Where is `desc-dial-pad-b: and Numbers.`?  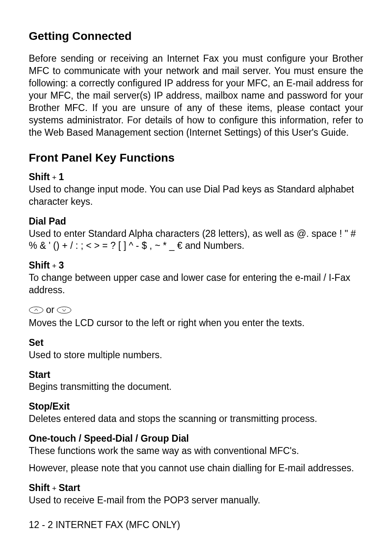 desc-dial-pad-b: and Numbers. is located at coordinates (214, 246).